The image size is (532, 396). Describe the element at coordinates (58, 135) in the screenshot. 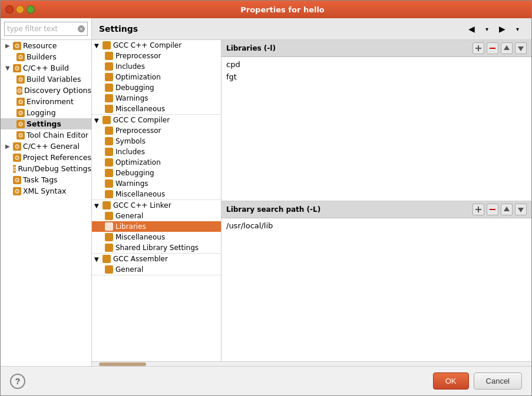

I see `sidebar-item-label: Tool Chain Editor` at that location.